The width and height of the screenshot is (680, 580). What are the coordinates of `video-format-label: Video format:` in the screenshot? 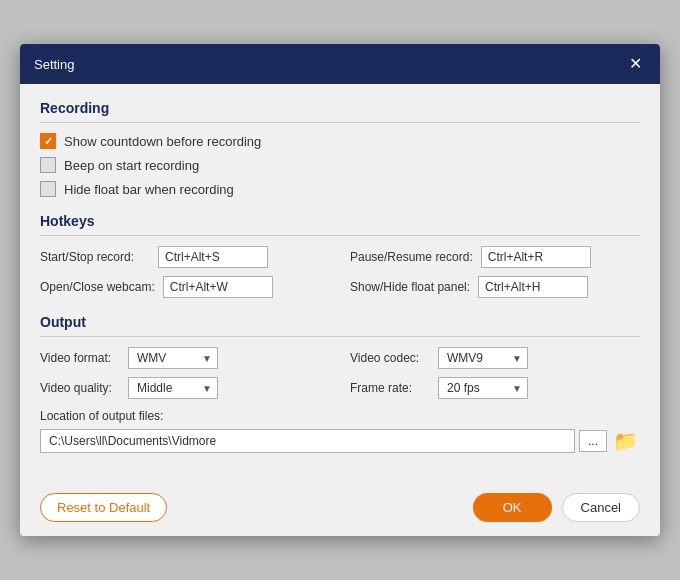 It's located at (80, 358).